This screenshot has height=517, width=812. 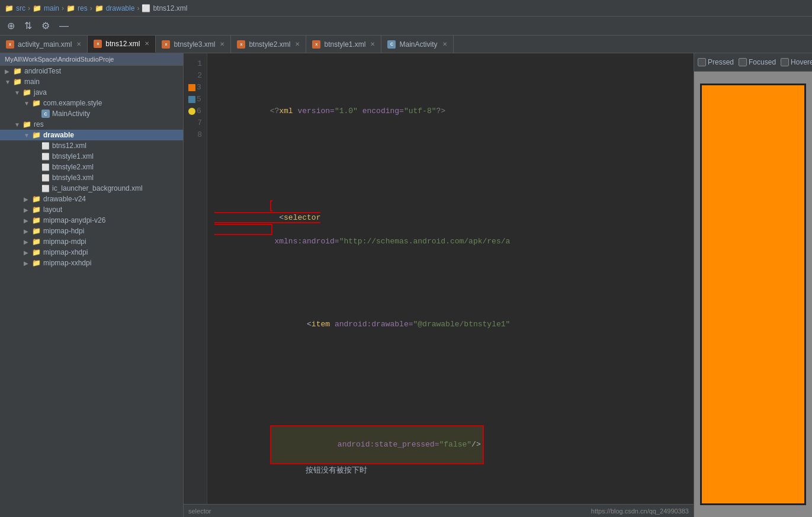 What do you see at coordinates (91, 71) in the screenshot?
I see `sidebar-item-androidtest: ▶ 📁 androidTest` at bounding box center [91, 71].